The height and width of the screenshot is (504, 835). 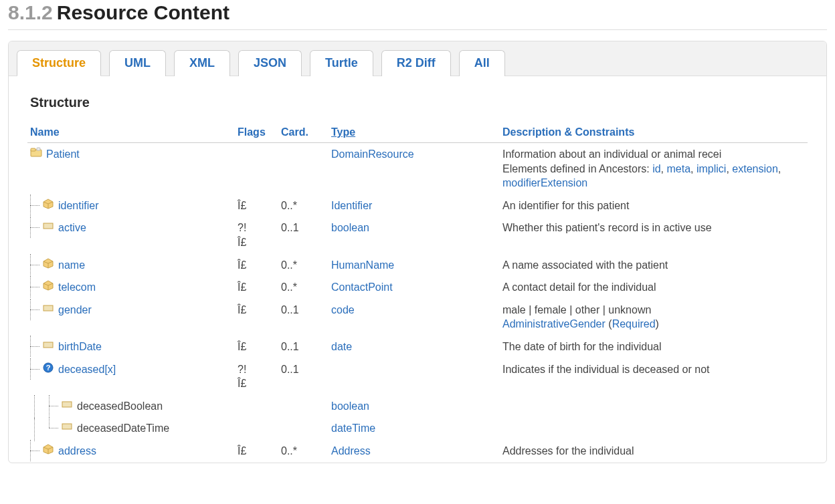 What do you see at coordinates (634, 324) in the screenshot?
I see `binding-strength-link: Required` at bounding box center [634, 324].